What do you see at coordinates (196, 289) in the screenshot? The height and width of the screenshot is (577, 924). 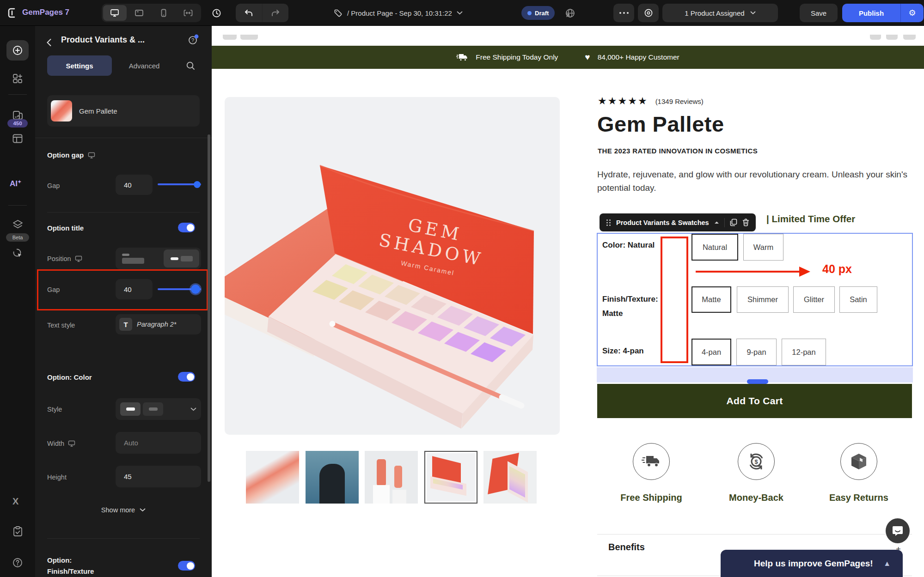 I see `option-title-gap-slider-knob` at bounding box center [196, 289].